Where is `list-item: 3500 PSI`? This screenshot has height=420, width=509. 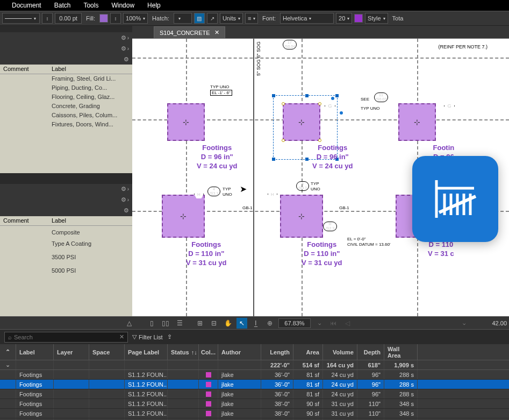 list-item: 3500 PSI is located at coordinates (66, 255).